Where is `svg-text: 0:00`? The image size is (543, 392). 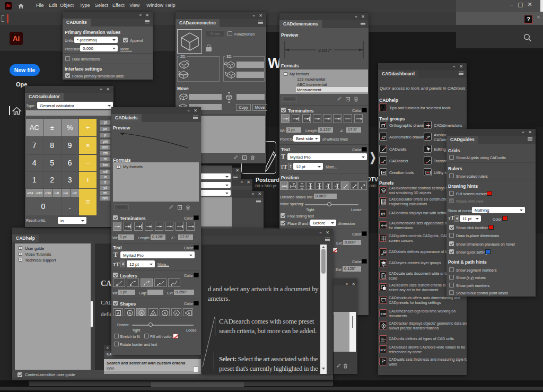 svg-text: 0:00 is located at coordinates (384, 314).